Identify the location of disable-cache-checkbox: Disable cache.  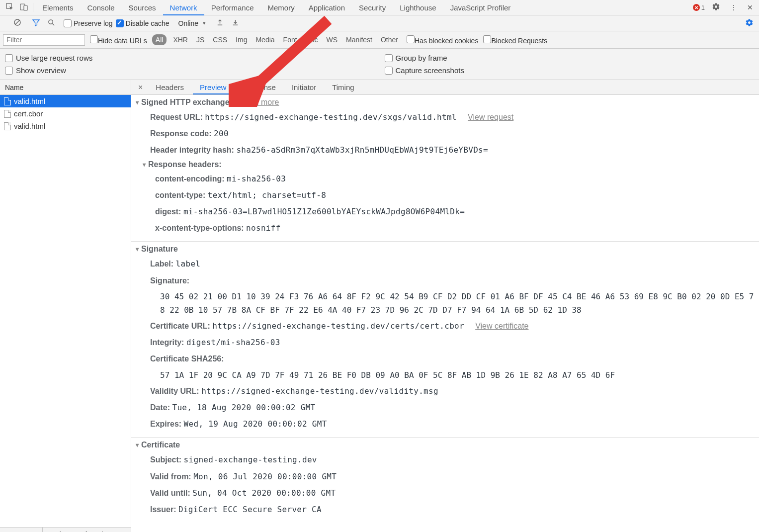
(143, 23).